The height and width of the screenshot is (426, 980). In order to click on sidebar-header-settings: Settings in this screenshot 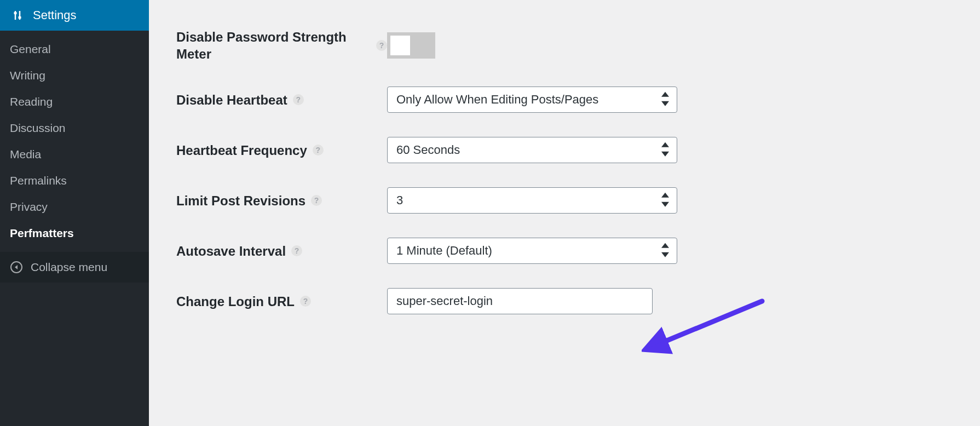, I will do `click(74, 15)`.